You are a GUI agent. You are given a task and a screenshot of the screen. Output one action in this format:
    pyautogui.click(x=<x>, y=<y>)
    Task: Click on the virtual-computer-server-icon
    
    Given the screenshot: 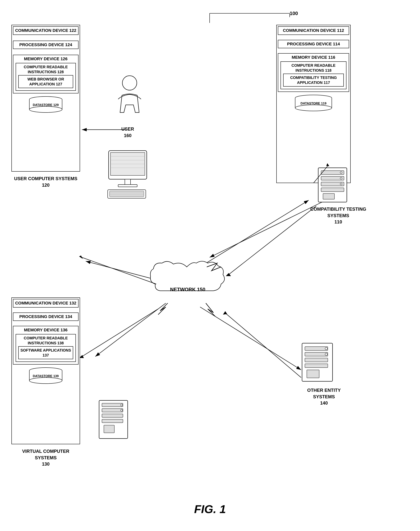 What is the action you would take?
    pyautogui.click(x=114, y=419)
    